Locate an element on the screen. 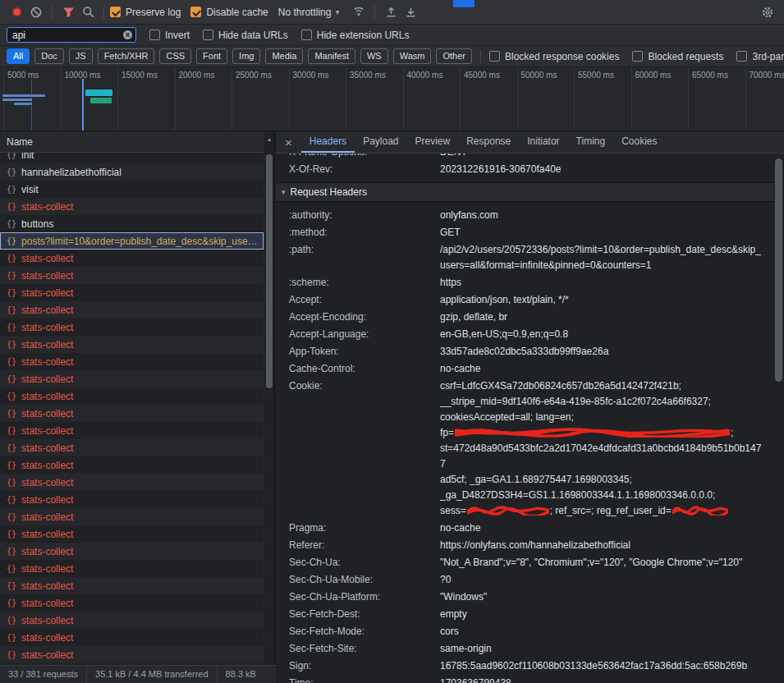  type-filter-pill: Font is located at coordinates (212, 56).